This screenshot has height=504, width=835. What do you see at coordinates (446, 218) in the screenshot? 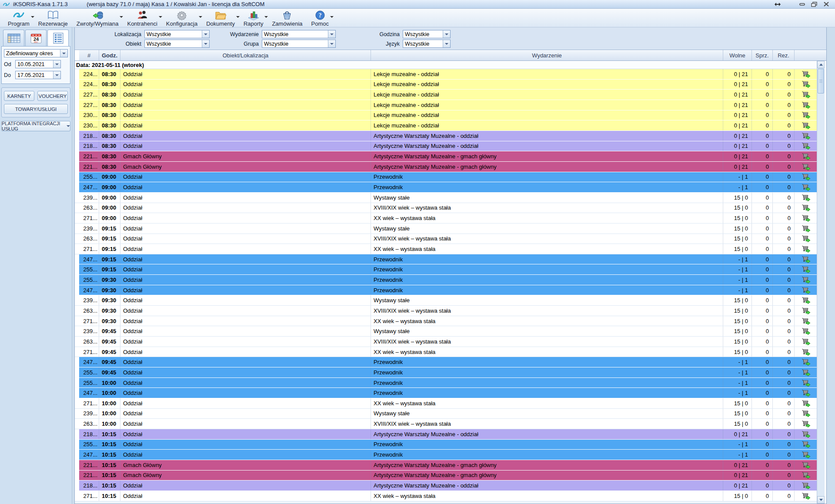
I see `table-row: 271... 09:00 Oddział XX wiek – wystawa s…` at bounding box center [446, 218].